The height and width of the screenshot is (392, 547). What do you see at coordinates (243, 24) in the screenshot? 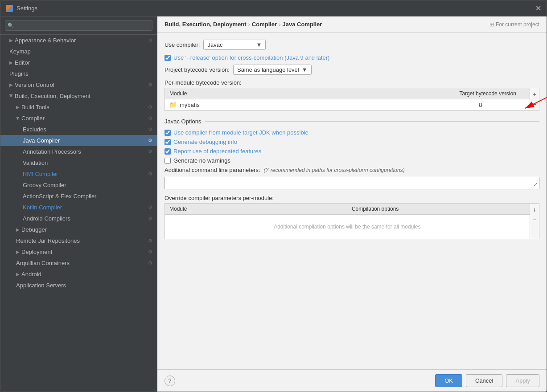
I see `breadcrumb-path: Build, Execution, Deployment › Compiler …` at bounding box center [243, 24].